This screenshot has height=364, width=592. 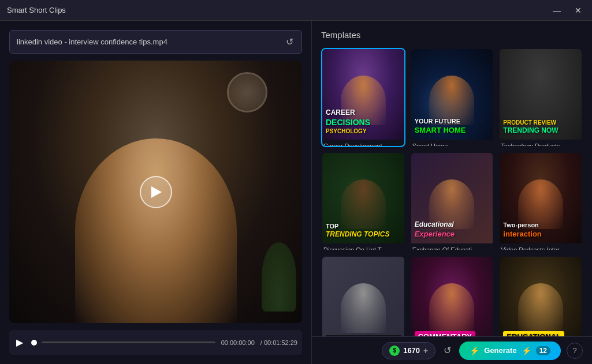 I want to click on file-name: linkedin video - interview confidence ti…, so click(x=148, y=42).